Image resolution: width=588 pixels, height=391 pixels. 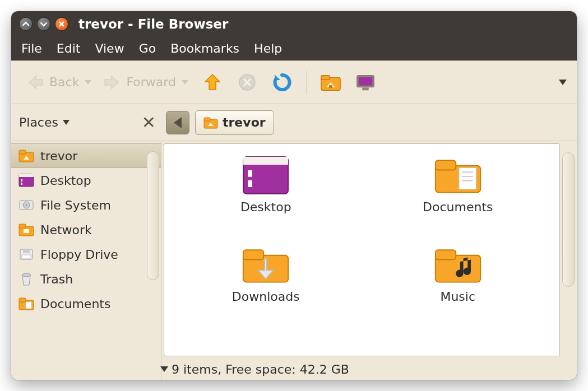 What do you see at coordinates (458, 265) in the screenshot?
I see `music-folder-icon` at bounding box center [458, 265].